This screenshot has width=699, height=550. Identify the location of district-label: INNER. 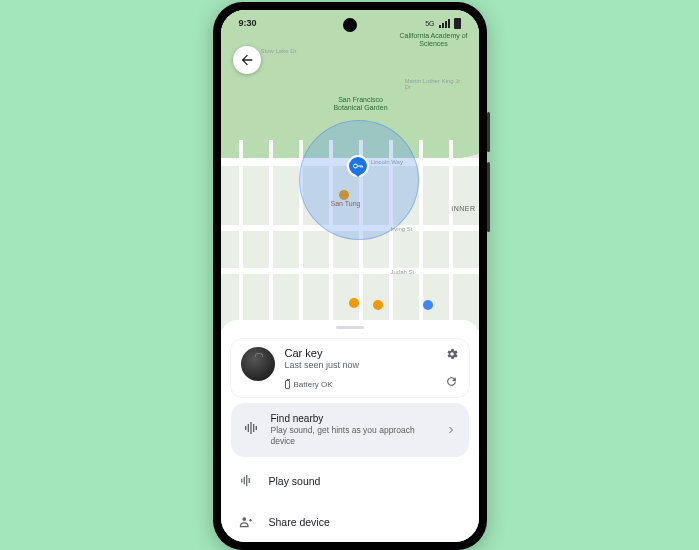
(463, 208).